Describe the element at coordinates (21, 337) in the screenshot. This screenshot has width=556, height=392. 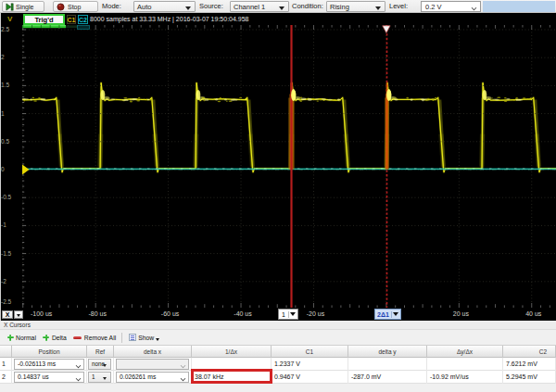
I see `add-normal-cursor-button: Normal` at that location.